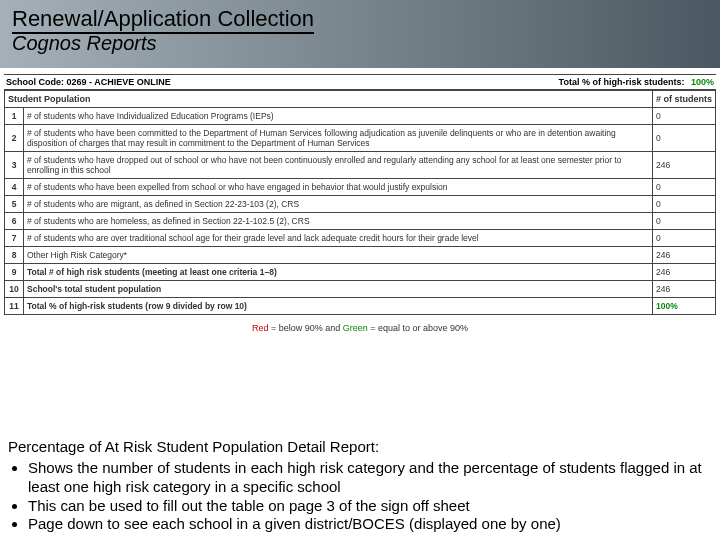 The image size is (720, 540). I want to click on row-value: 100%, so click(684, 306).